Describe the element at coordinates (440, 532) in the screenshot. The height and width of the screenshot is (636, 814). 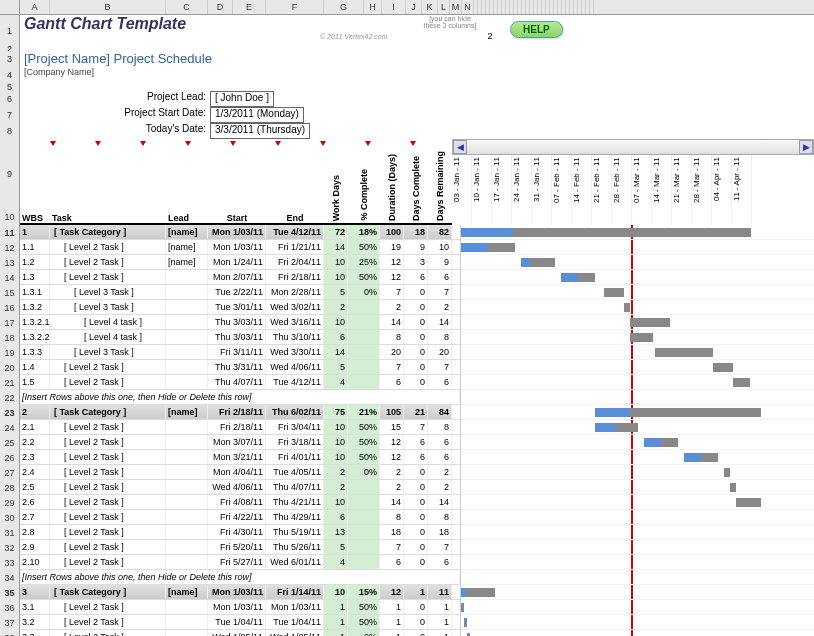
I see `cell-days-remaining: 18` at that location.